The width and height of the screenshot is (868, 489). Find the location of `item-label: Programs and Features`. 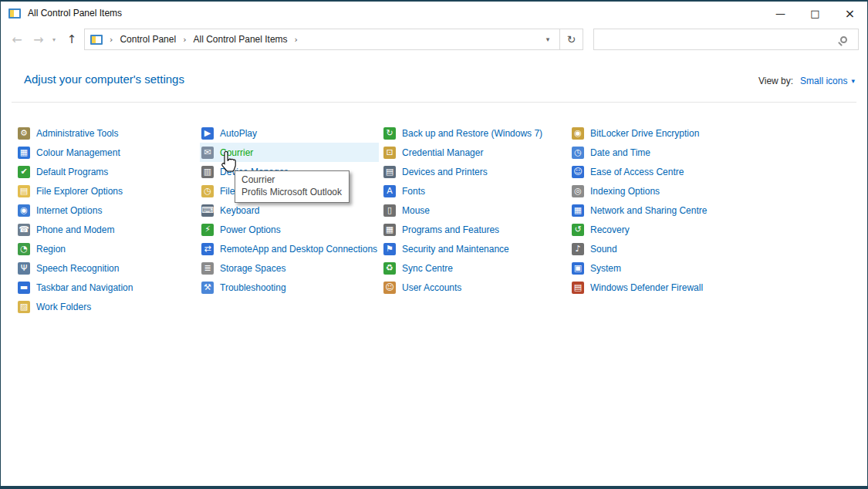

item-label: Programs and Features is located at coordinates (451, 230).